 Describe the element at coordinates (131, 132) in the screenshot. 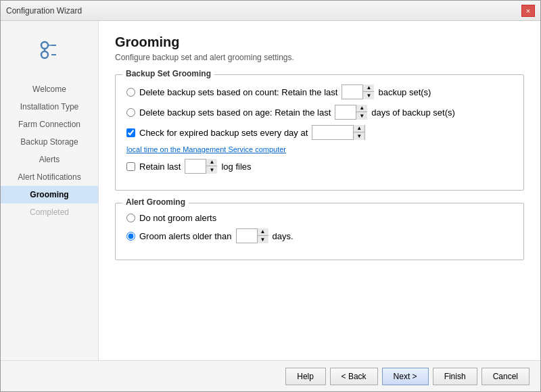

I see `check-time-checkbox` at that location.